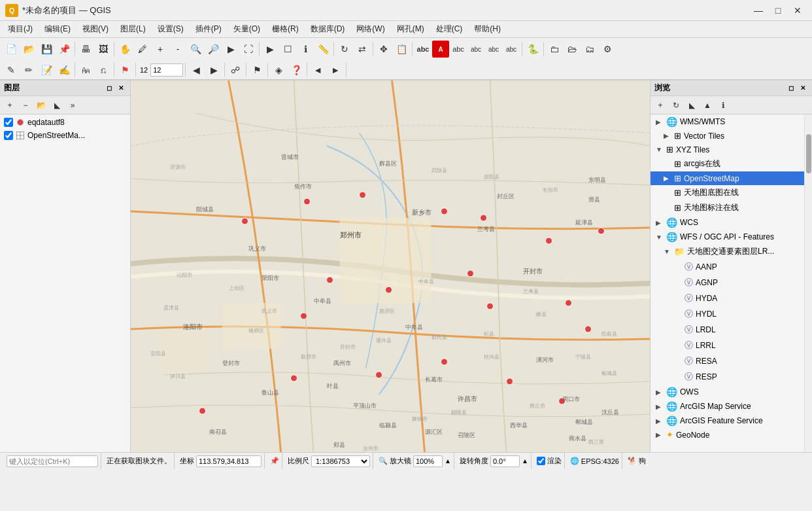  I want to click on browser-item-geonode: ▶ ✦ GeoNode, so click(727, 434).